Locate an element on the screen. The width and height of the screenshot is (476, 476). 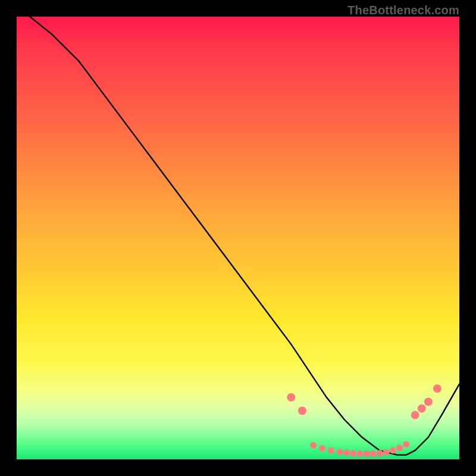
attribution-label: TheBottleneck.com is located at coordinates (403, 11).